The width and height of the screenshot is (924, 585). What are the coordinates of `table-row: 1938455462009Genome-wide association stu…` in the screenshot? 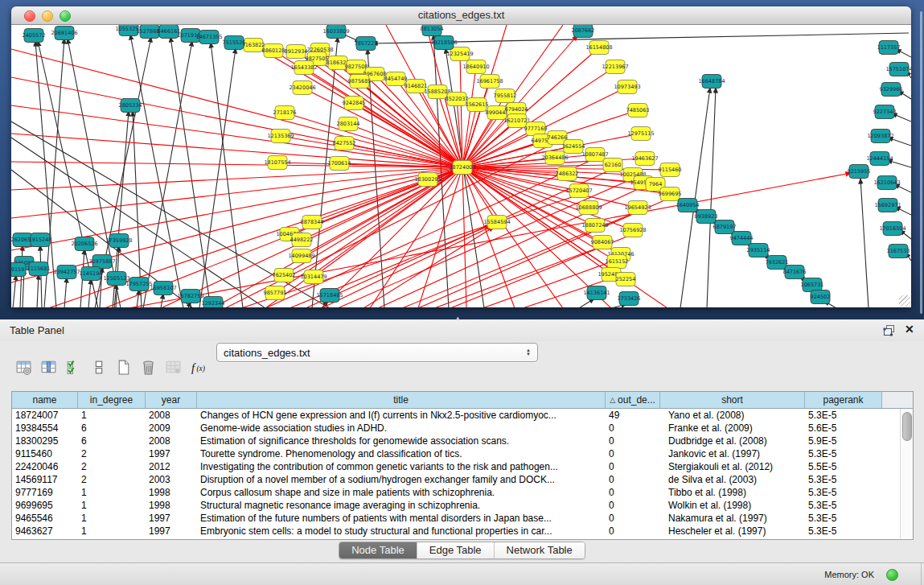 It's located at (462, 428).